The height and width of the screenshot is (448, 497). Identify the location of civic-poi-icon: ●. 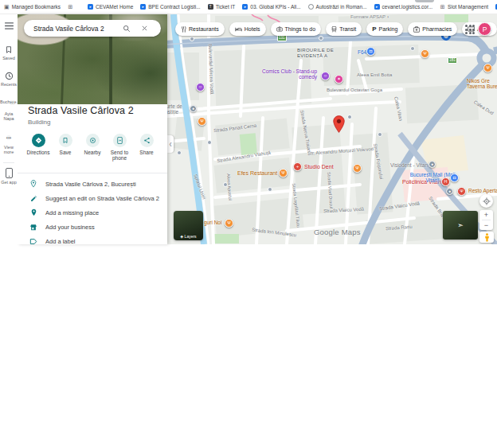
(193, 108).